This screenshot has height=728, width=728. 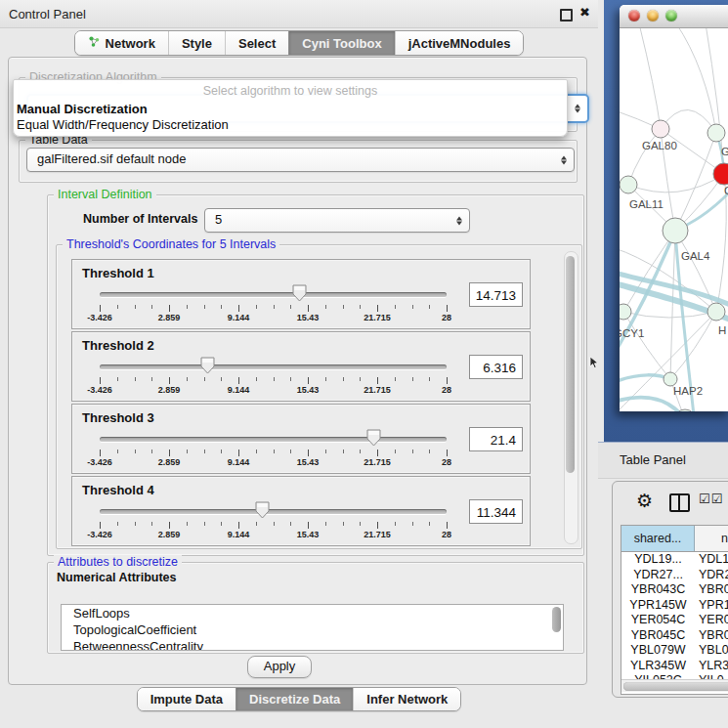 I want to click on cell-shared-name: YBR045C, so click(x=659, y=636).